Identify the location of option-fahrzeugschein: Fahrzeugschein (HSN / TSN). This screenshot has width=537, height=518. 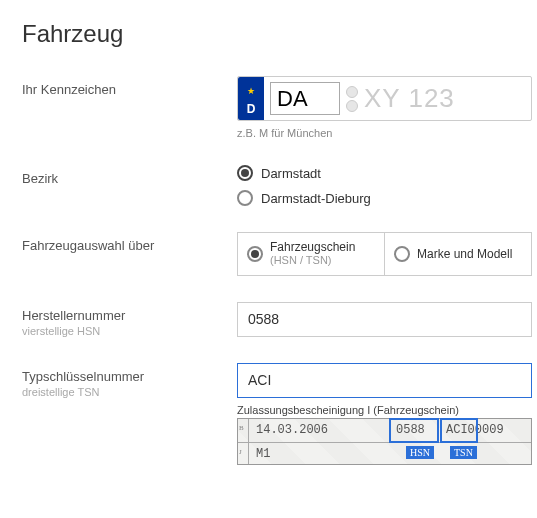
(312, 254).